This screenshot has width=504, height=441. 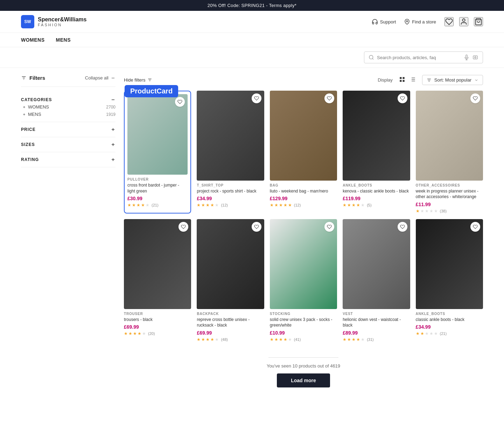 I want to click on product-stars: ★★★★★ (20), so click(x=158, y=334).